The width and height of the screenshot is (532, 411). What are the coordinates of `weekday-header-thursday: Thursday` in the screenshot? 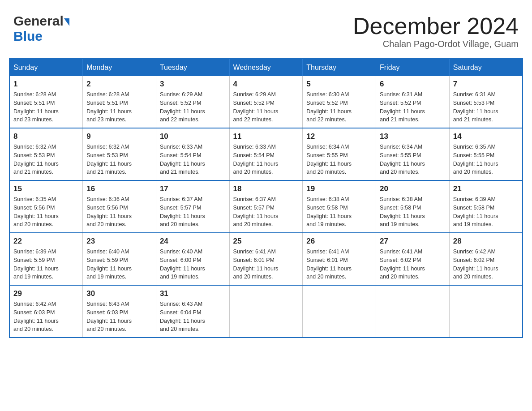 It's located at (339, 67).